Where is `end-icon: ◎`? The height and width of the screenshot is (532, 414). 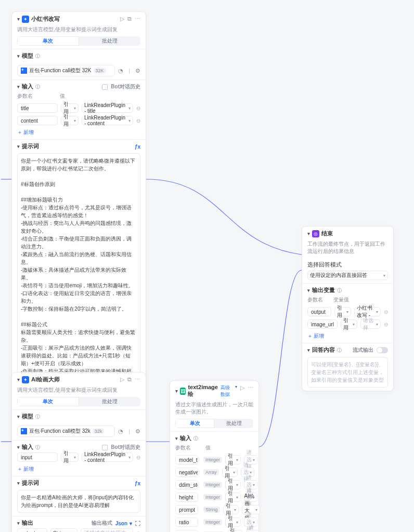 end-icon: ◎ is located at coordinates (316, 234).